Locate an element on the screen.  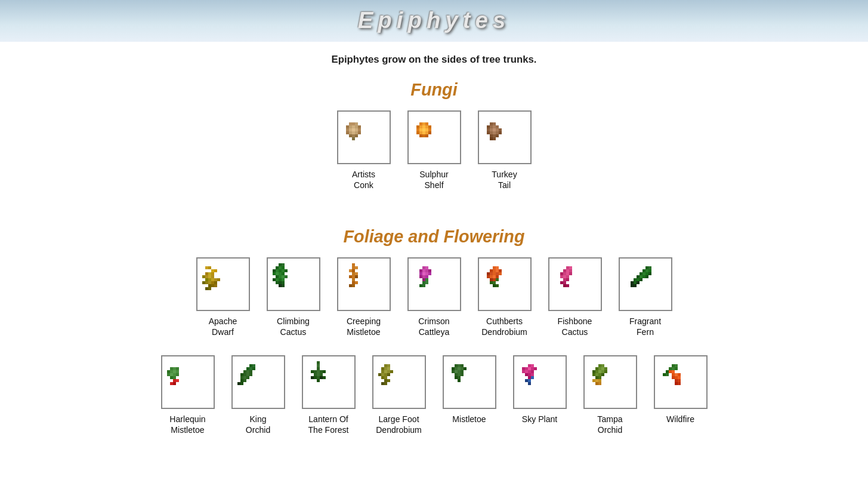
artists-conk-img is located at coordinates (364, 137).